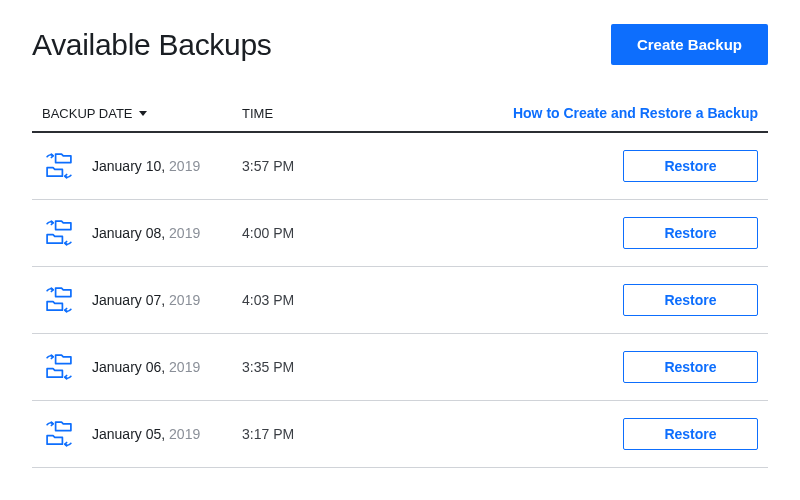 The width and height of the screenshot is (800, 500). Describe the element at coordinates (143, 114) in the screenshot. I see `sort-caret-icon` at that location.